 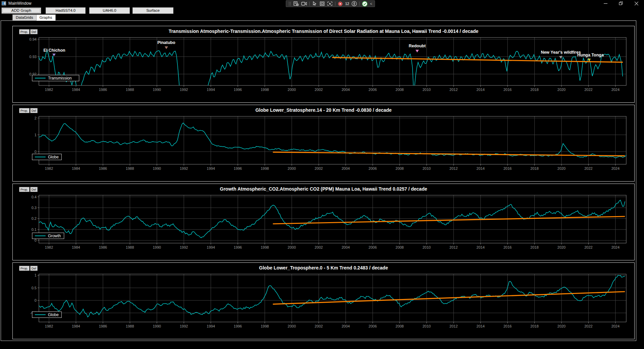 I want to click on x-tick-label: 2012, so click(x=453, y=247).